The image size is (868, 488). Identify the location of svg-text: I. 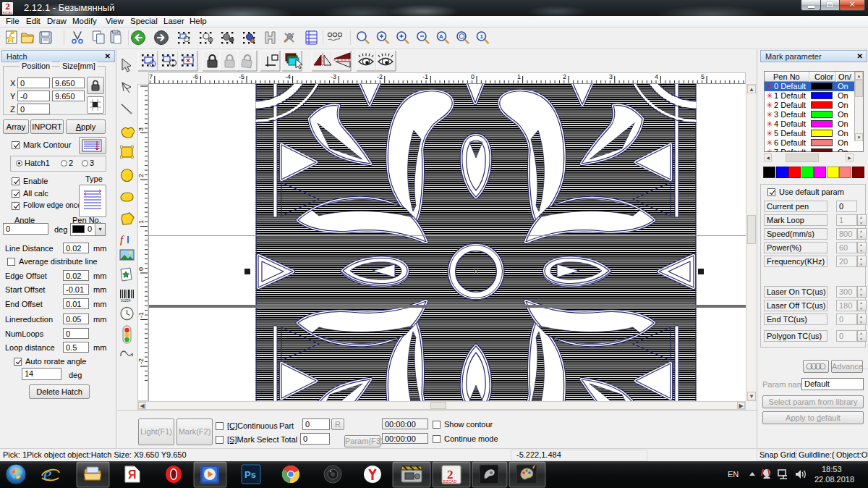
(128, 240).